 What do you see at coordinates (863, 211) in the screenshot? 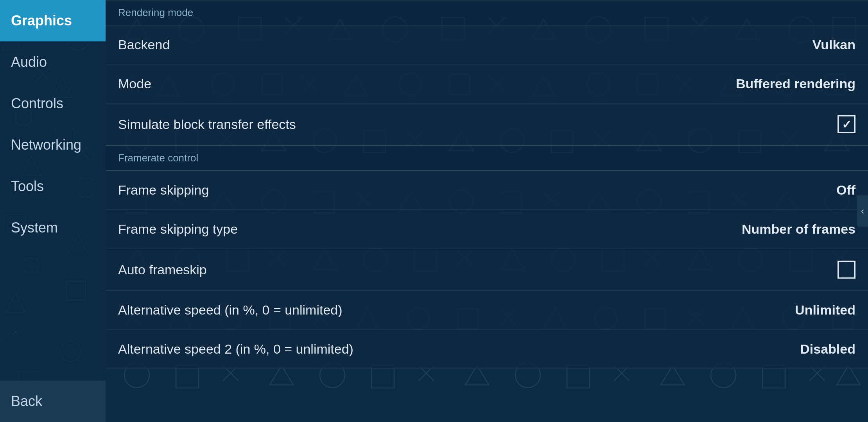
I see `chevron-left-icon: ‹` at bounding box center [863, 211].